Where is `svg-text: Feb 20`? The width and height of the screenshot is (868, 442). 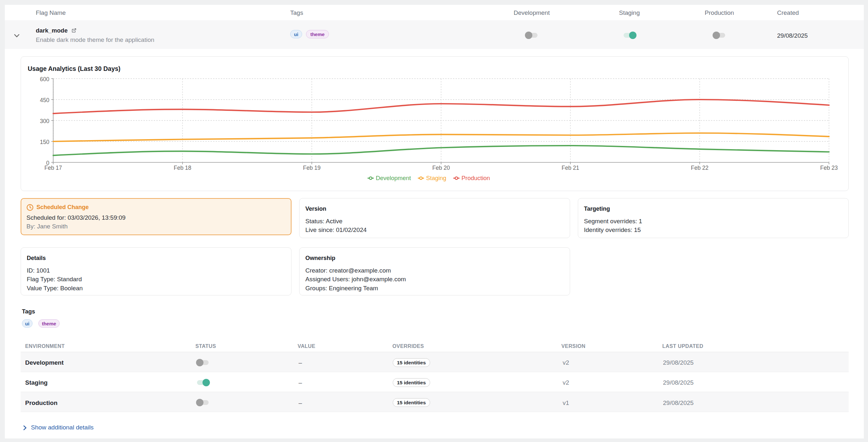 svg-text: Feb 20 is located at coordinates (441, 168).